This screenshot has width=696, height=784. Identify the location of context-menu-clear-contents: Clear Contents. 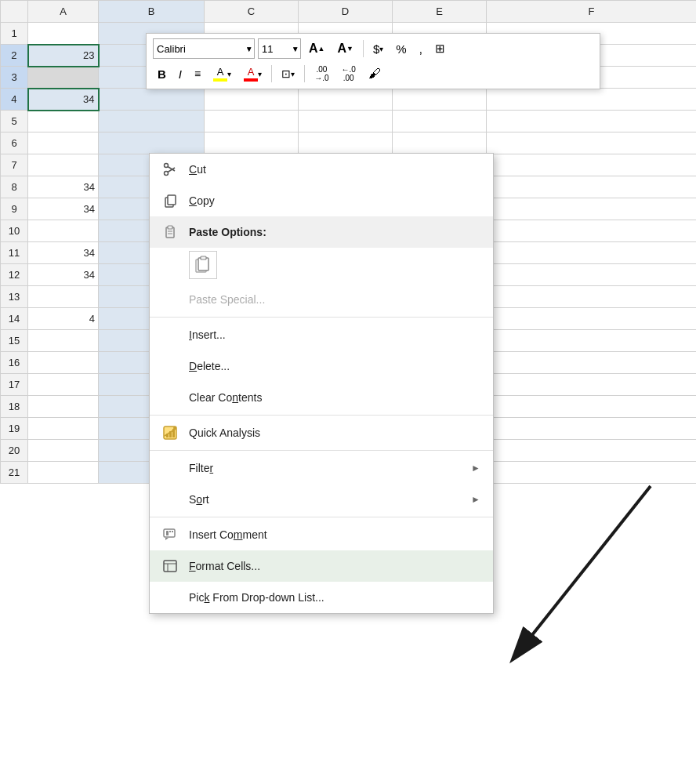
(321, 397).